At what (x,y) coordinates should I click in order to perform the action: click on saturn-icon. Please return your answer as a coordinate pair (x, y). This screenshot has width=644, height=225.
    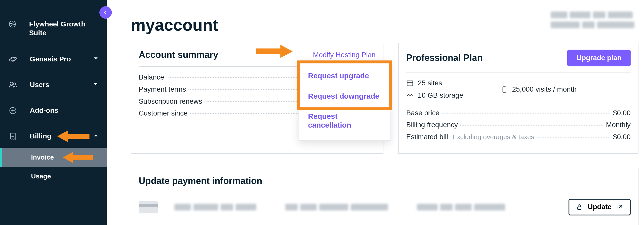
    Looking at the image, I should click on (13, 59).